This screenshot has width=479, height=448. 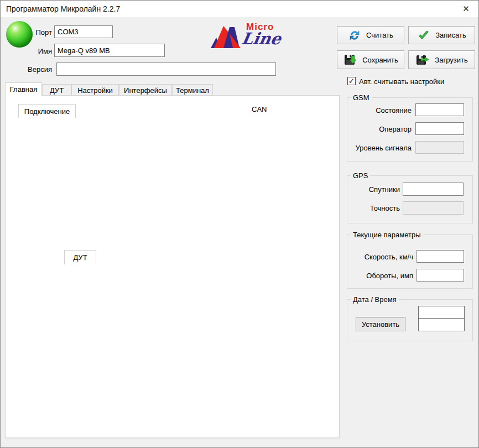 I want to click on datetime-group-title: Дата / Время, so click(x=375, y=300).